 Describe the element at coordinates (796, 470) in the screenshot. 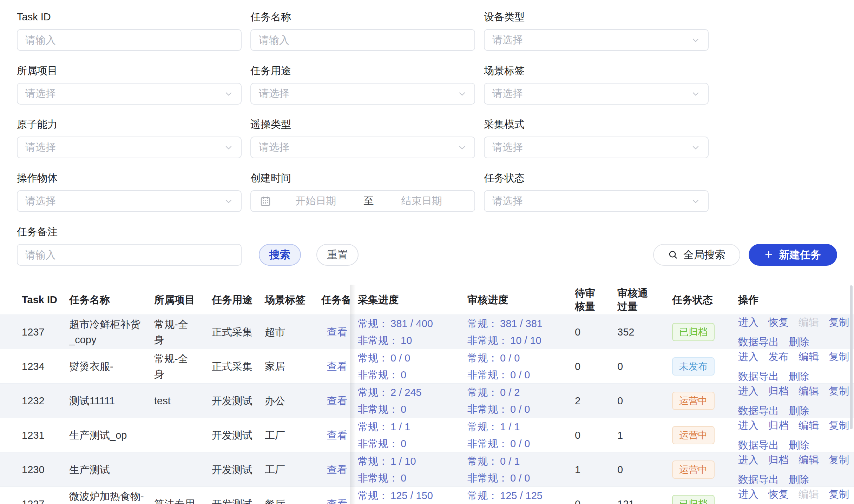

I see `cell-actions: 进入 归档 编辑 复制 数据导出 删除` at that location.